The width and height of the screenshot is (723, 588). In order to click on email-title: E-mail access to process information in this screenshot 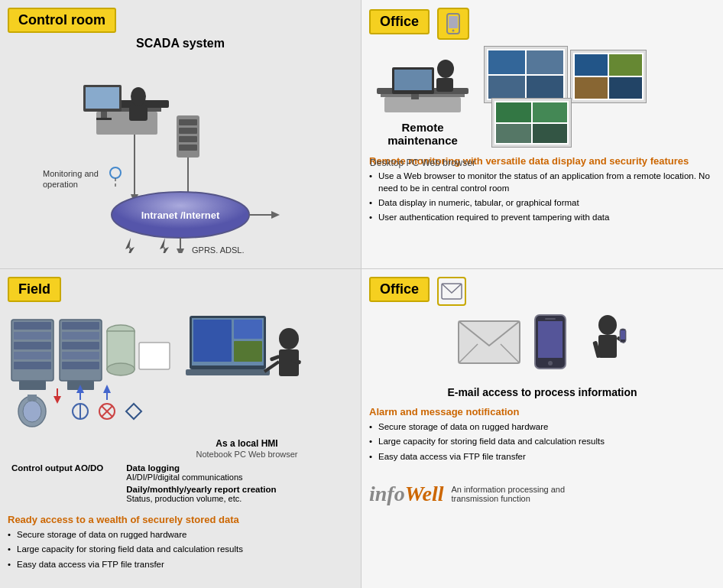, I will do `click(542, 392)`.